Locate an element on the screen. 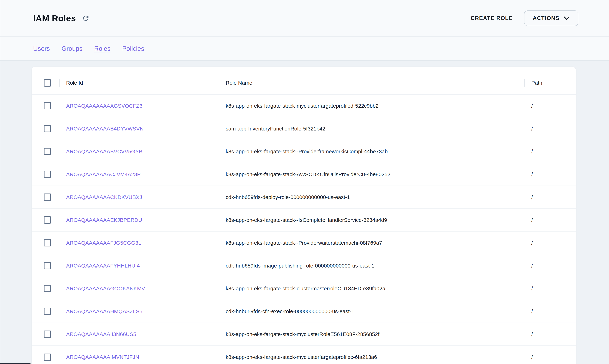 The height and width of the screenshot is (364, 609). column-header-role-id: Role Id is located at coordinates (139, 83).